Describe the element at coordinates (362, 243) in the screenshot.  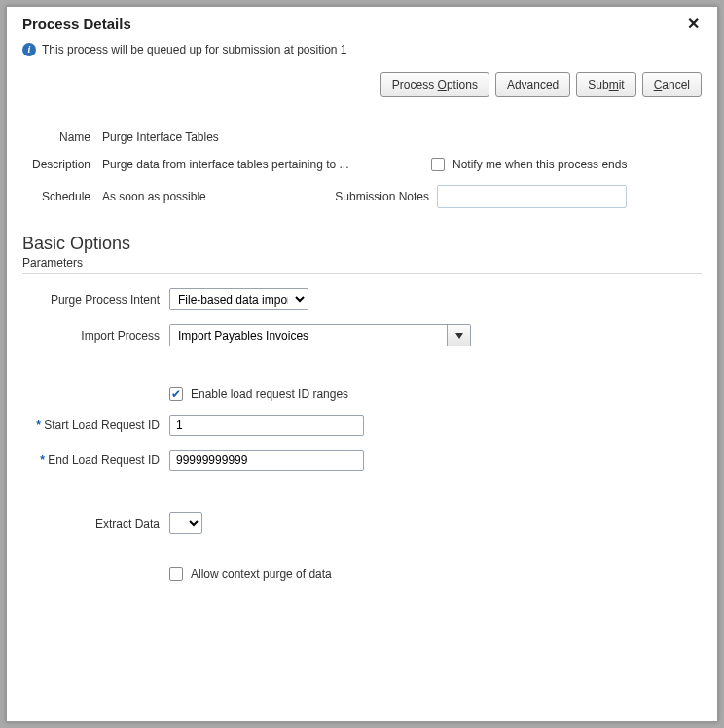
I see `section-title: Basic Options` at that location.